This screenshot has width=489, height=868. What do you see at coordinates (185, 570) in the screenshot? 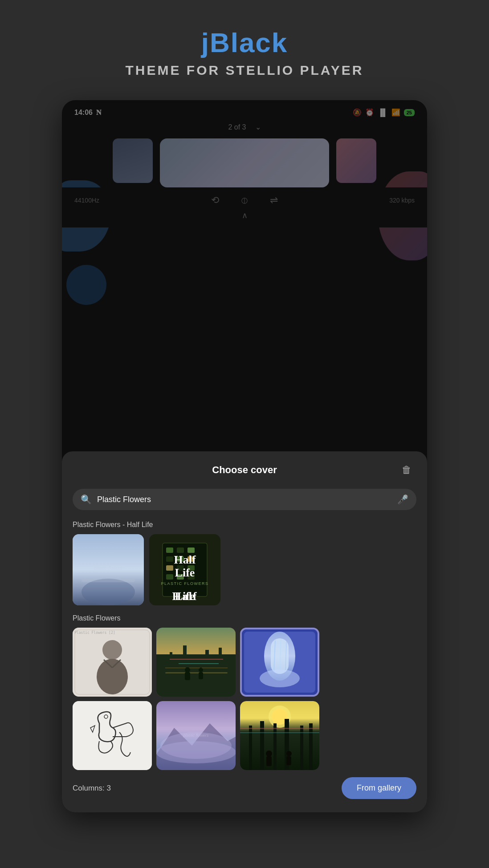
I see `cover-half-life: Half Life Half Life PLASTIC FLOWERS` at bounding box center [185, 570].